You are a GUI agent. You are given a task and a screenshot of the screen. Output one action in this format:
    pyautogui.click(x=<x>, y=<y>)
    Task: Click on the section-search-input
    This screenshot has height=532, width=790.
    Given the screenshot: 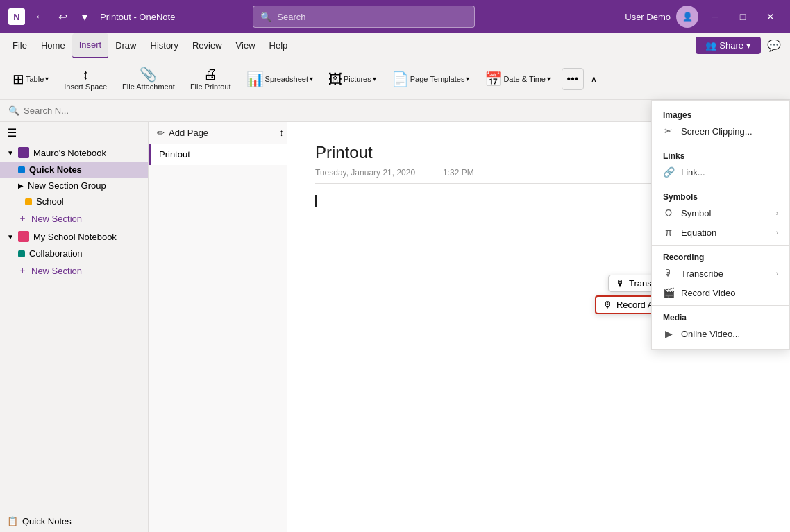 What is the action you would take?
    pyautogui.click(x=93, y=111)
    